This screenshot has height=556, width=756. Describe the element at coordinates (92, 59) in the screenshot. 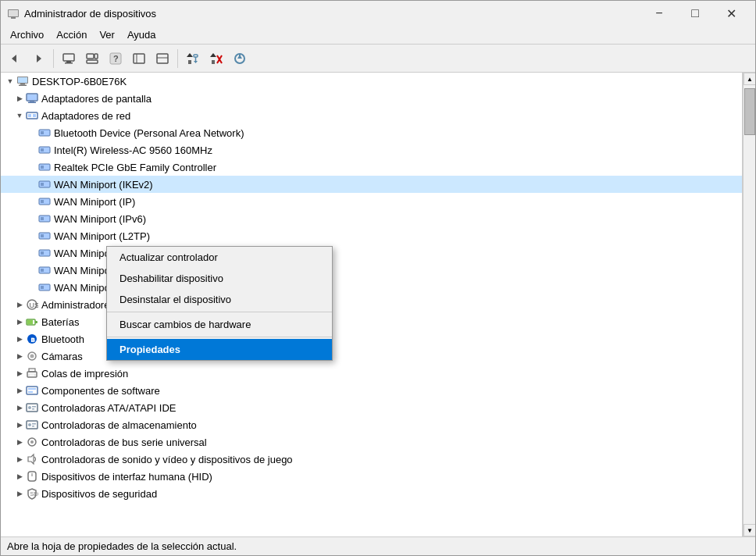

I see `toolbar-view-resources` at that location.